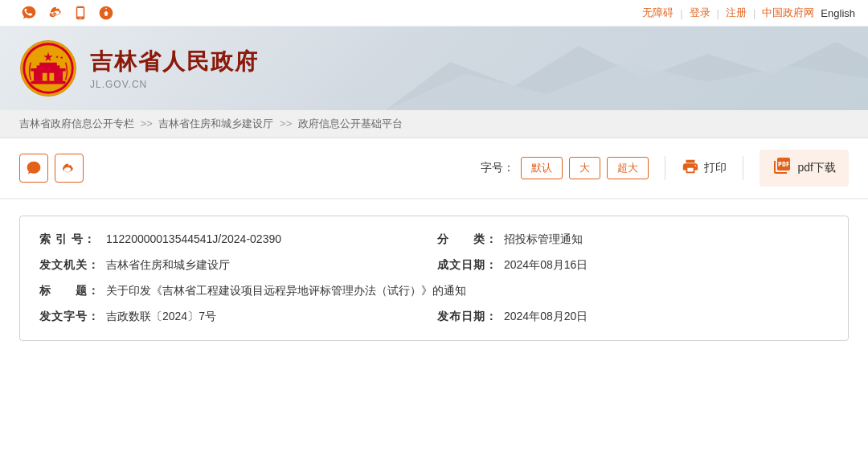 The height and width of the screenshot is (456, 868). Describe the element at coordinates (665, 168) in the screenshot. I see `toolbar-divider1` at that location.